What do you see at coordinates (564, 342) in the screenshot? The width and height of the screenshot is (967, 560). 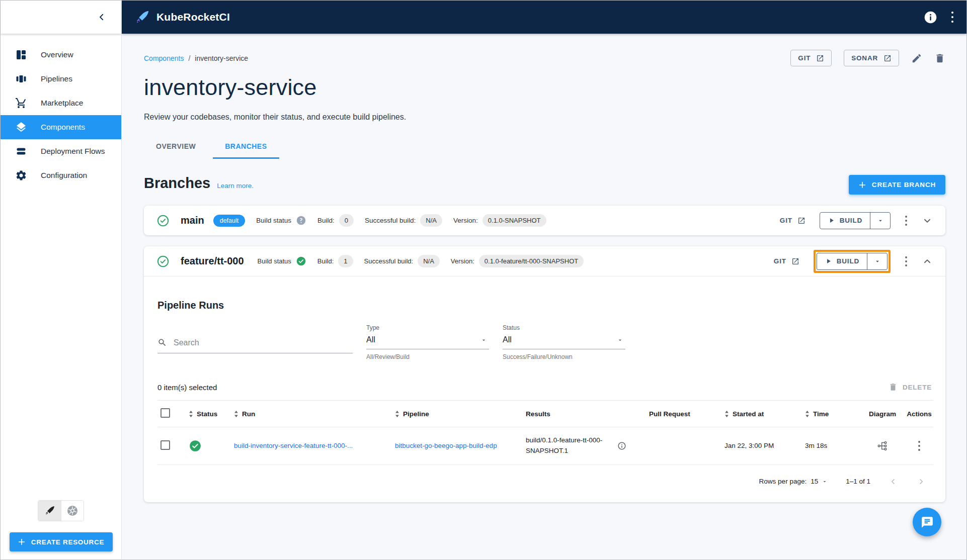 I see `status-filter: Status All Success/Failure/Unknown` at bounding box center [564, 342].